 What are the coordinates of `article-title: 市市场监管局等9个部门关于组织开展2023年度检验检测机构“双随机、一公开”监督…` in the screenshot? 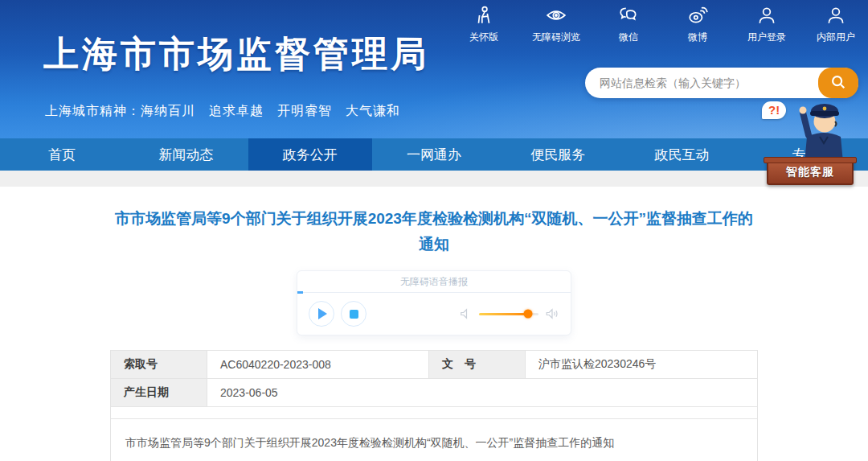 It's located at (434, 232).